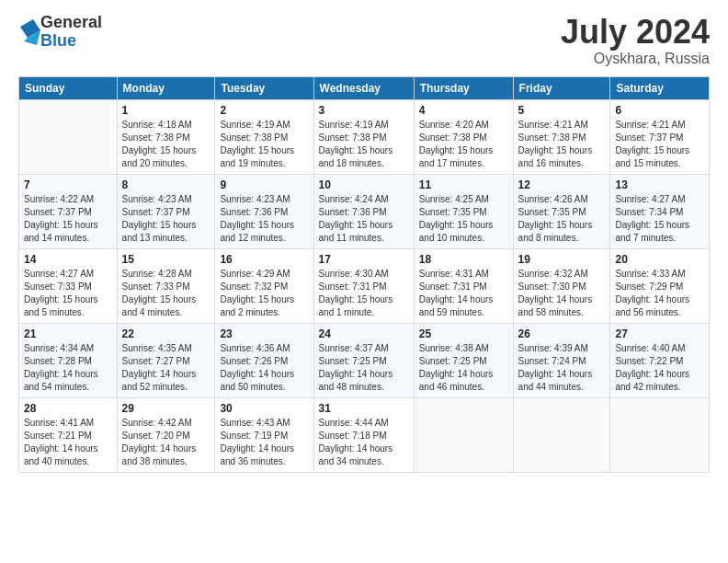  What do you see at coordinates (166, 408) in the screenshot?
I see `day-number: 29` at bounding box center [166, 408].